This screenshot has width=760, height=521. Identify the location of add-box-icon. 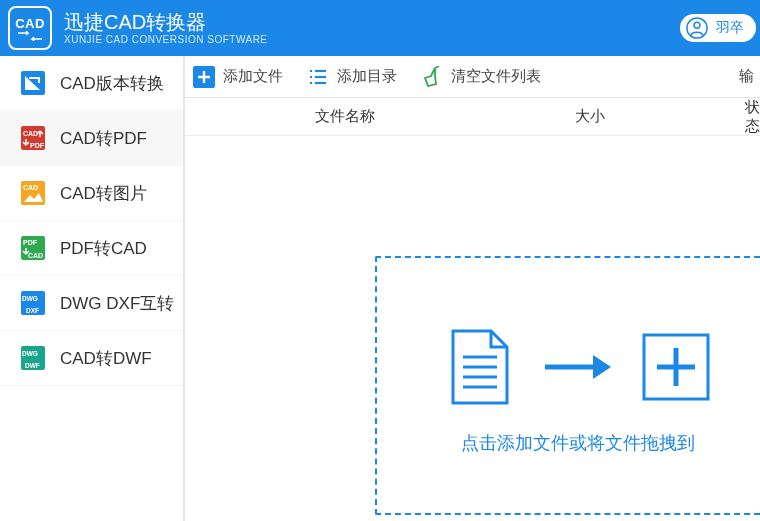
(676, 367).